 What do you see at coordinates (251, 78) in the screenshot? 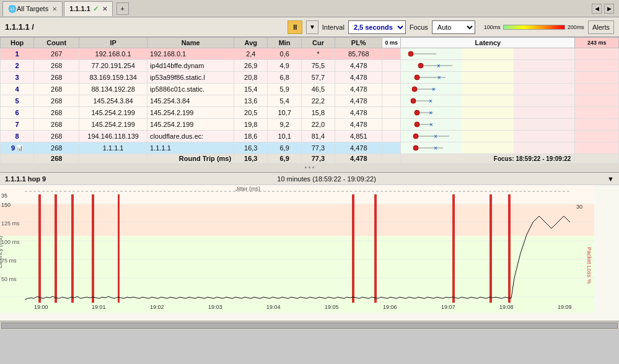
I see `cell-avg: 20,8` at bounding box center [251, 78].